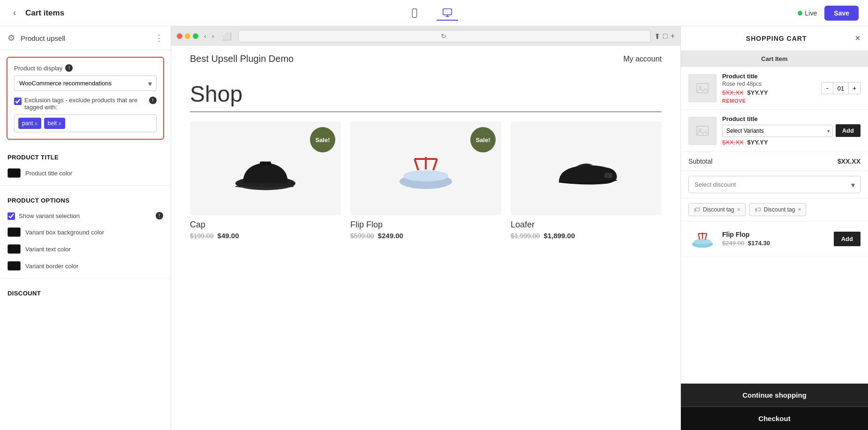 The width and height of the screenshot is (868, 430). What do you see at coordinates (775, 395) in the screenshot?
I see `continue-shopping-button: Continue shopping` at bounding box center [775, 395].